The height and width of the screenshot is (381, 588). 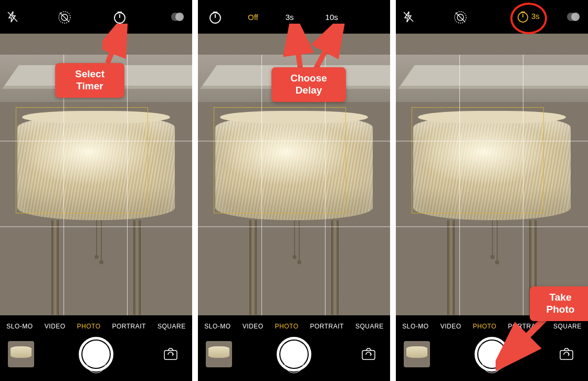 What do you see at coordinates (492, 17) in the screenshot?
I see `camera-top-toolbar: 3s` at bounding box center [492, 17].